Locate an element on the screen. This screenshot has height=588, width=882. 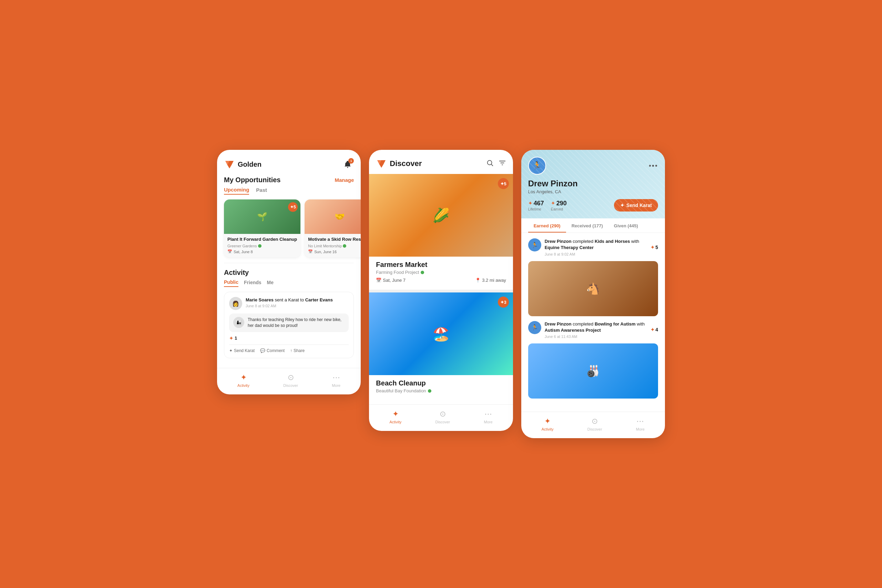
p3-nav-activity-label: Activity is located at coordinates (548, 429).